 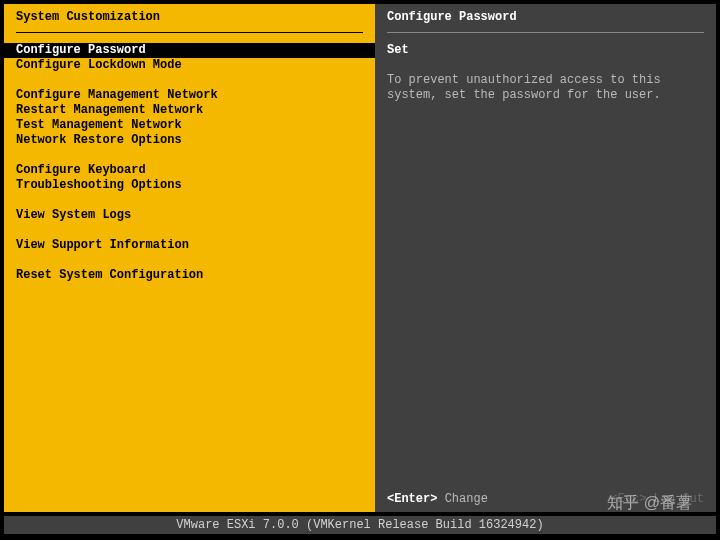 What do you see at coordinates (546, 88) in the screenshot?
I see `detail-body: To prevent unauthorized access to this s…` at bounding box center [546, 88].